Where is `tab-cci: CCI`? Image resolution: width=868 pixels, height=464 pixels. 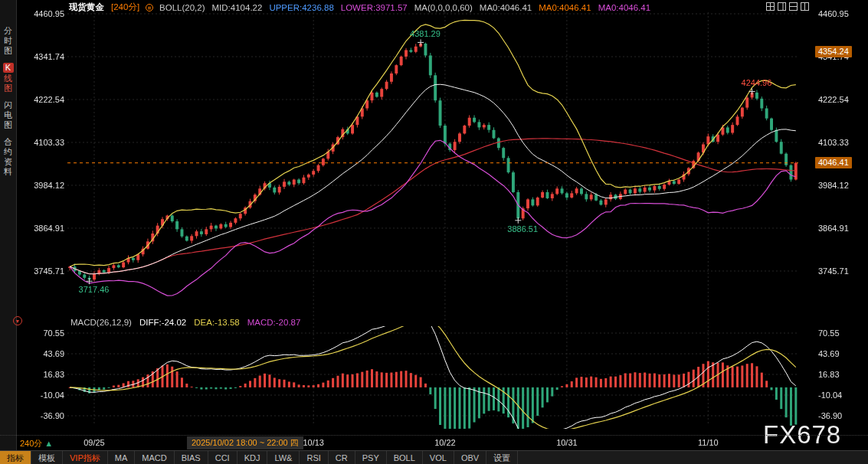 tab-cci: CCI is located at coordinates (223, 458).